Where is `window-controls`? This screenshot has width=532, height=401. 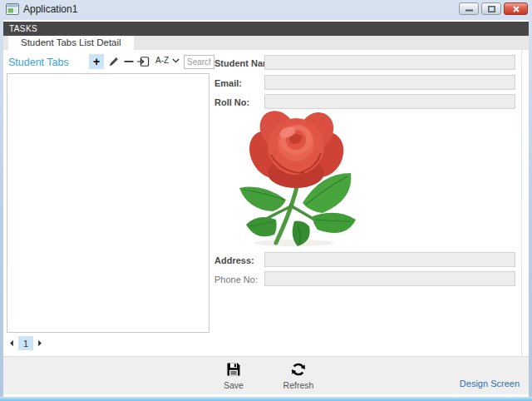 window-controls is located at coordinates (494, 8).